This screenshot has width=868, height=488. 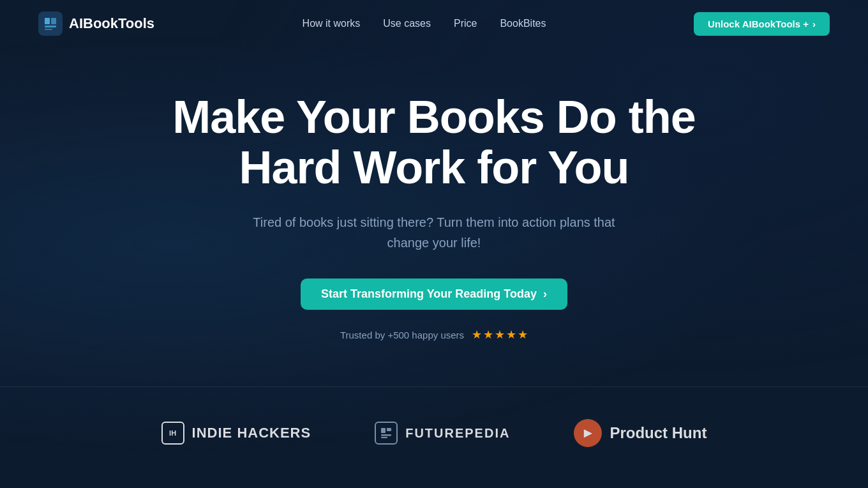 What do you see at coordinates (458, 433) in the screenshot?
I see `futurepedia-name: FUTUREPEDIA` at bounding box center [458, 433].